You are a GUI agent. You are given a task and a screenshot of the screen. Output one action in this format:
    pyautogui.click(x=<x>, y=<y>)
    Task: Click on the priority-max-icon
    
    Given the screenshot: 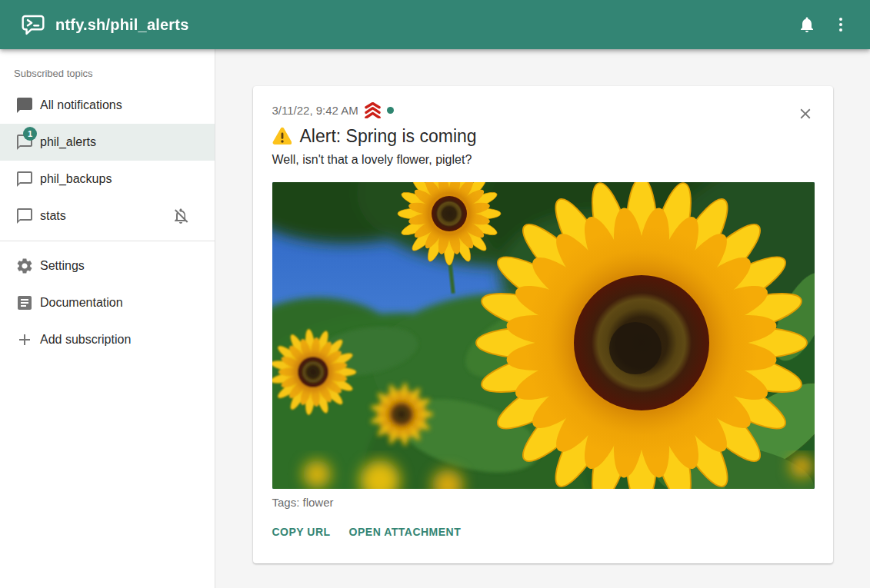 What is the action you would take?
    pyautogui.click(x=372, y=111)
    